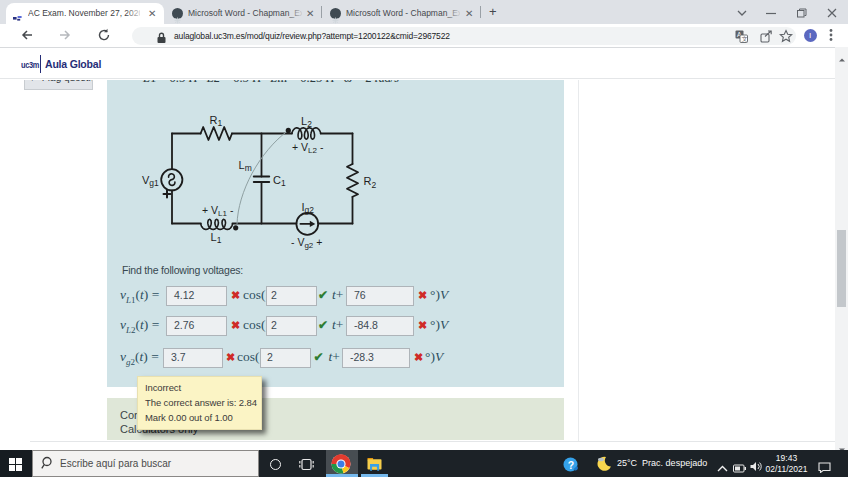 This screenshot has width=848, height=477. I want to click on svg-text: + VL1 -, so click(218, 211).